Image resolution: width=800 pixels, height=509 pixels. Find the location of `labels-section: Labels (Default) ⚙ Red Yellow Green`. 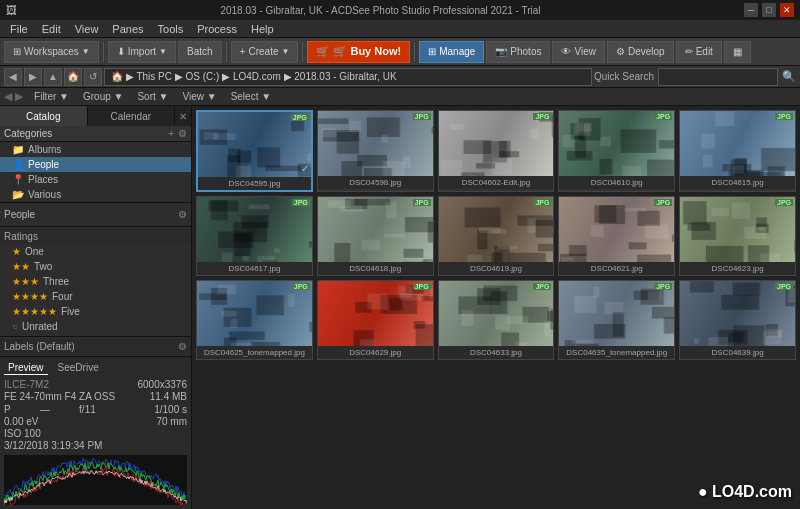

labels-section: Labels (Default) ⚙ Red Yellow Green is located at coordinates (96, 346).